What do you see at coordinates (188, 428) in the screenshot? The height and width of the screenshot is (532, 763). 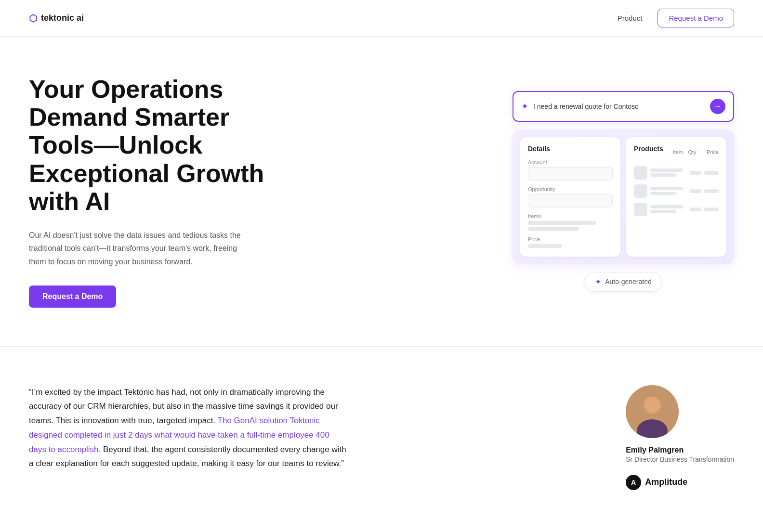 I see `testimonial-quote: “I’m excited by the impact Tektonic has …` at bounding box center [188, 428].